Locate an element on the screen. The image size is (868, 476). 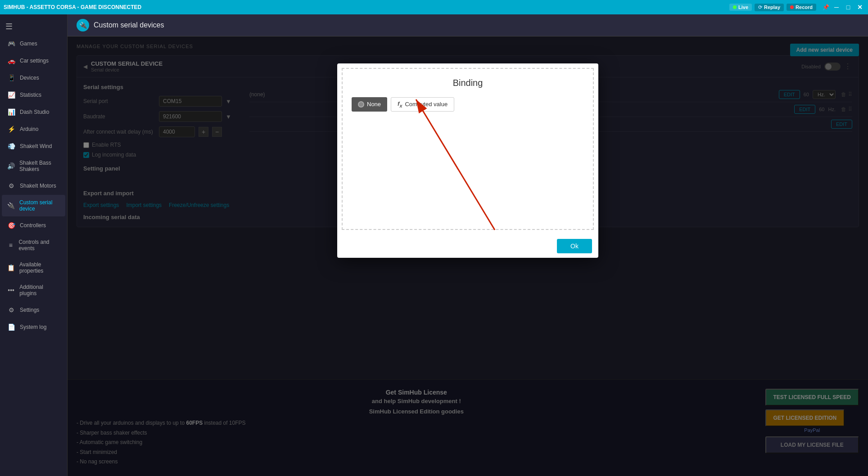
sidebar-toggle: ☰ is located at coordinates (33, 27).